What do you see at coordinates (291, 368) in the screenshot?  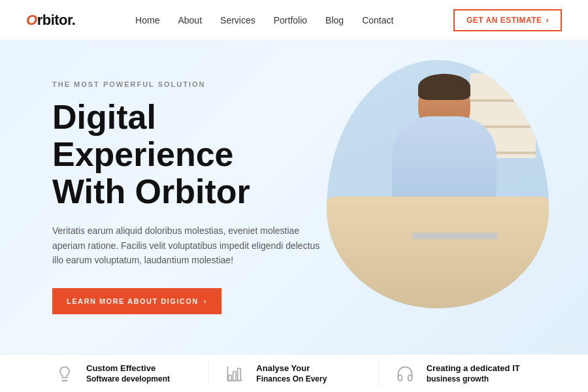 I see `card-finances-title1: Analyse Your` at bounding box center [291, 368].